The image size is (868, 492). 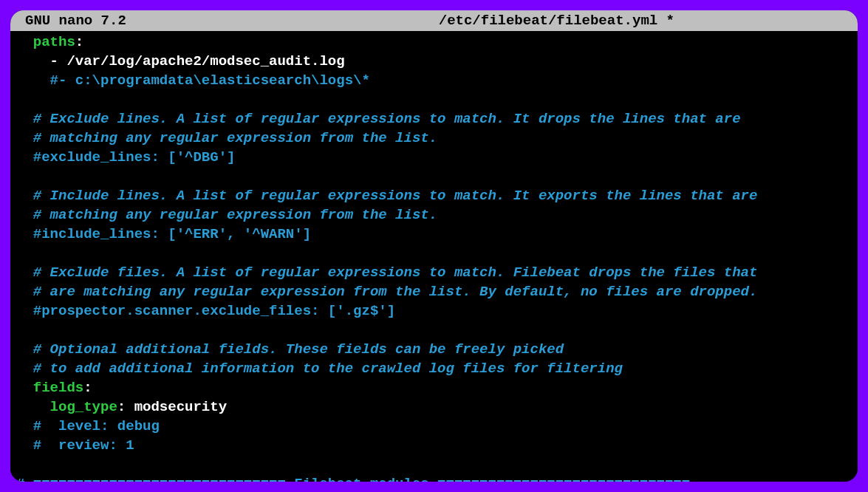 I want to click on yaml-comment: #exclude_lines: ['^DBG'], so click(x=126, y=157).